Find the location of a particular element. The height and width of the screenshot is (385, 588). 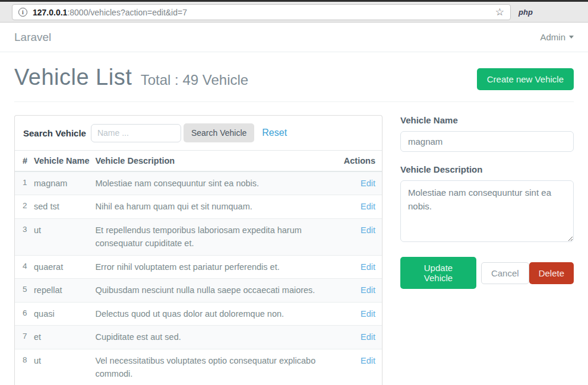

create-vehicle-button: Create new Vehicle is located at coordinates (525, 79).